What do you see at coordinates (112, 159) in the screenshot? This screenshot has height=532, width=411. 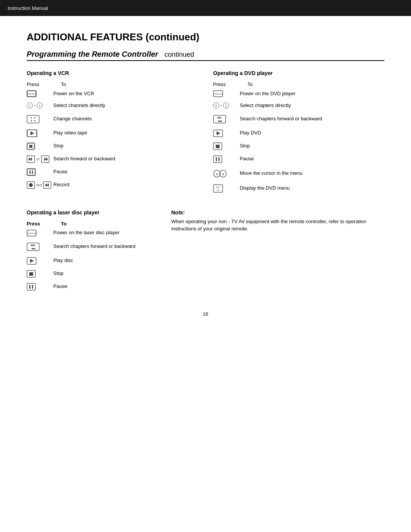 I see `vcr-row-search: or Search forward or backward` at bounding box center [112, 159].